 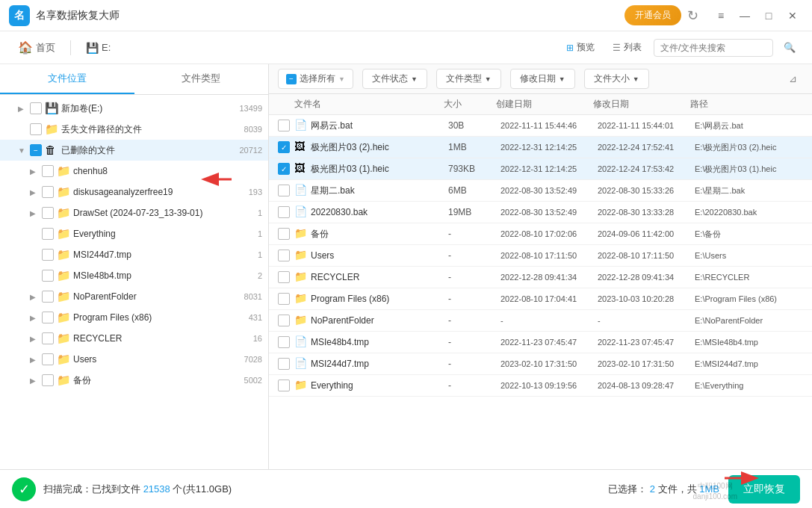 What do you see at coordinates (46, 48) in the screenshot?
I see `home-label: 首页` at bounding box center [46, 48].